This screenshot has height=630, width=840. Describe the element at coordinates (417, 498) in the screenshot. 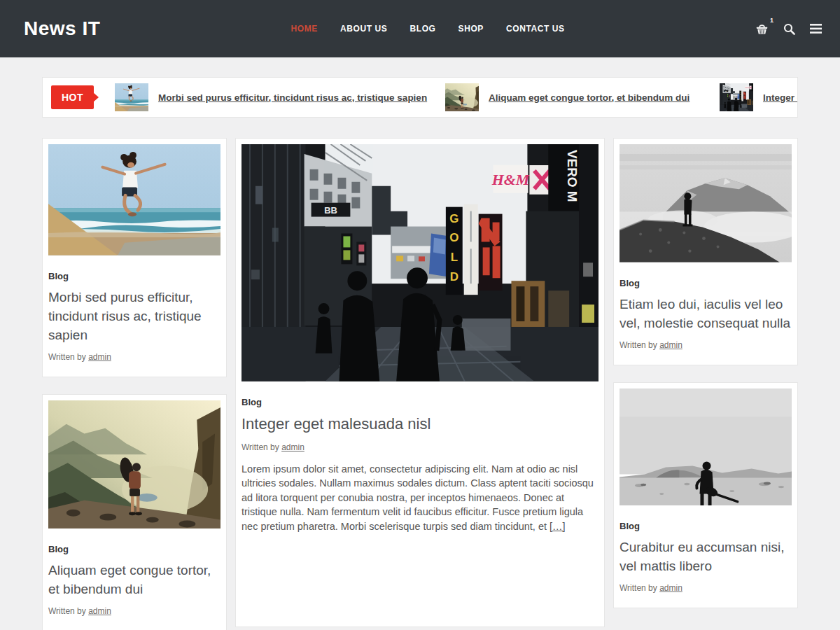

I see `excerpt-text: Lorem ipsum dolor sit amet, consectetur …` at that location.